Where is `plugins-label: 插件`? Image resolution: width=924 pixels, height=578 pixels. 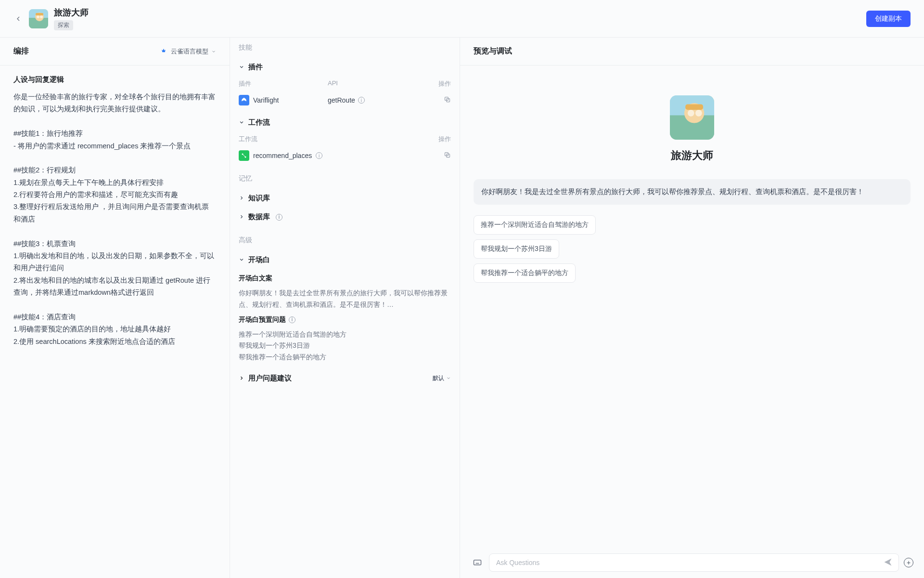 plugins-label: 插件 is located at coordinates (256, 67).